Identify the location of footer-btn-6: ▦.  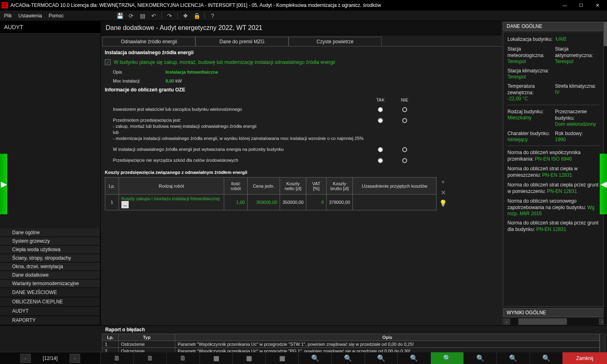
(282, 358).